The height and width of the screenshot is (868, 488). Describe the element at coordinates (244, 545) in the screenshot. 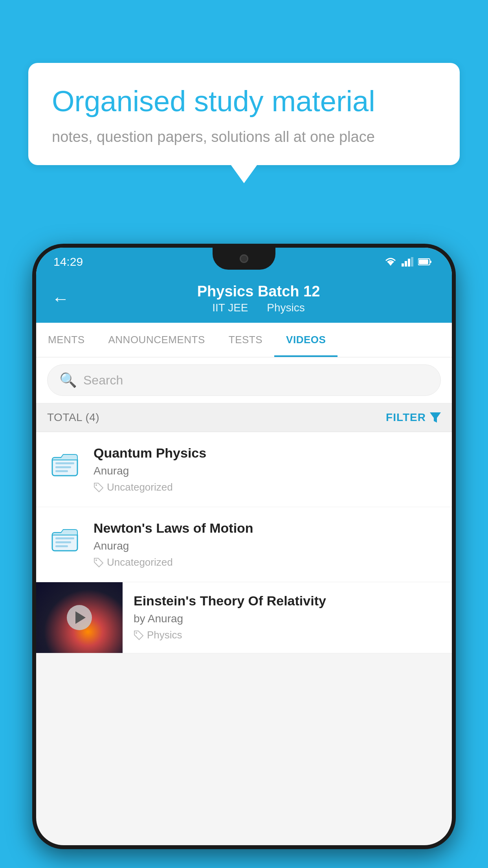

I see `list-item: Newton's Laws of Motion Anurag Uncategor…` at that location.